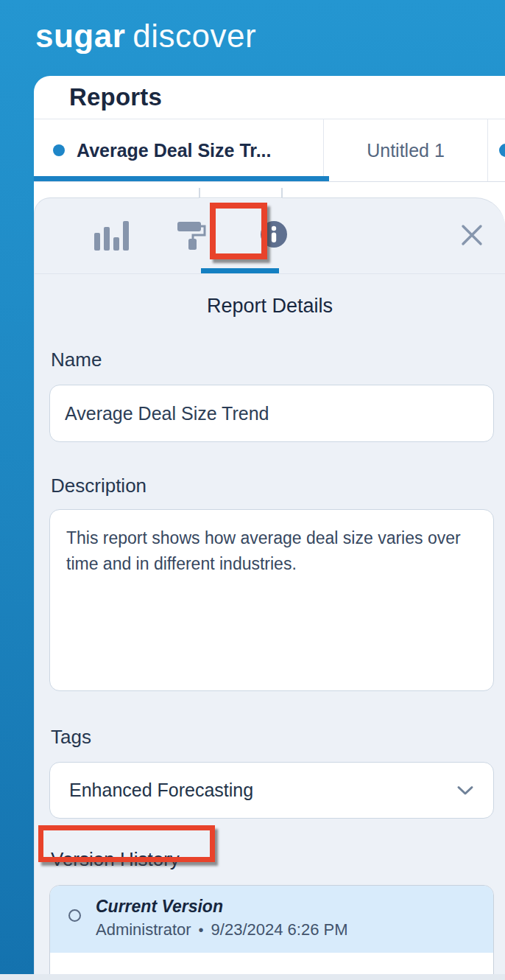 This screenshot has width=505, height=980. Describe the element at coordinates (272, 737) in the screenshot. I see `tags-label: Tags` at that location.